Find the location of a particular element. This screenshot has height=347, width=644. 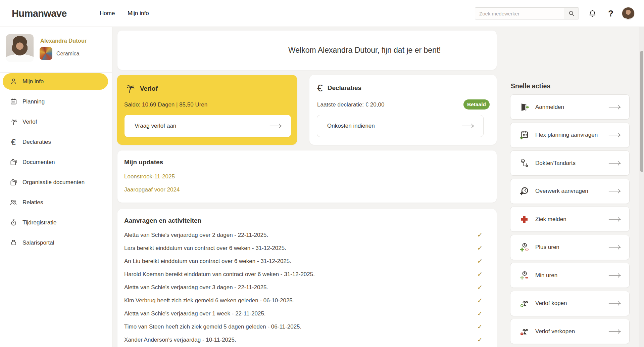

min-hours-icon is located at coordinates (524, 275).